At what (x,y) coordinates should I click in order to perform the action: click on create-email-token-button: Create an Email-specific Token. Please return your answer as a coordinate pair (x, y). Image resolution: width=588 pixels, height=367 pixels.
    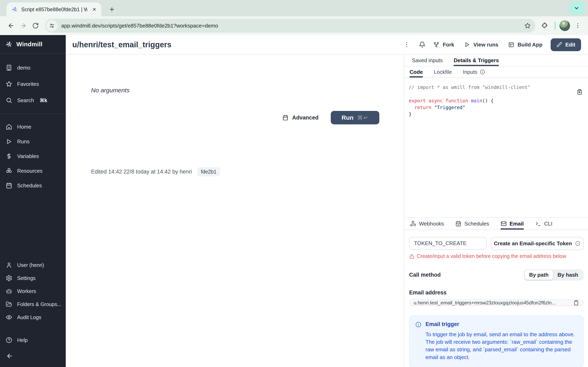
    Looking at the image, I should click on (537, 243).